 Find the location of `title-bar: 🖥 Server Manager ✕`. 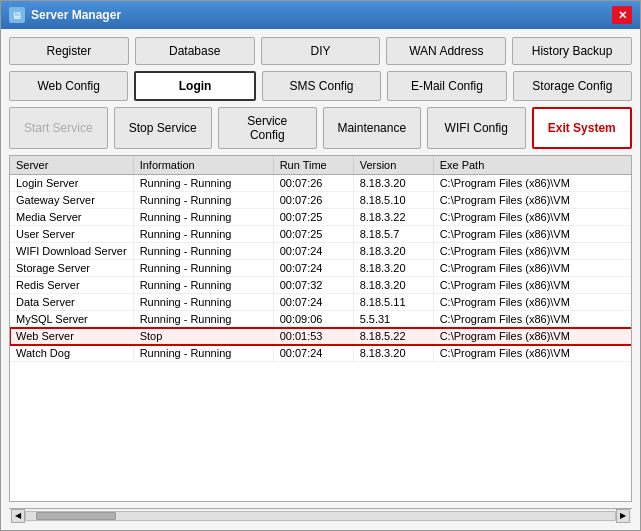

title-bar: 🖥 Server Manager ✕ is located at coordinates (320, 15).